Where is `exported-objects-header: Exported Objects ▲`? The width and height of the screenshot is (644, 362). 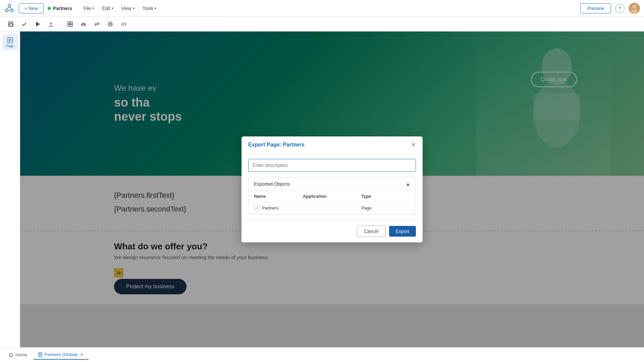 exported-objects-header: Exported Objects ▲ is located at coordinates (332, 184).